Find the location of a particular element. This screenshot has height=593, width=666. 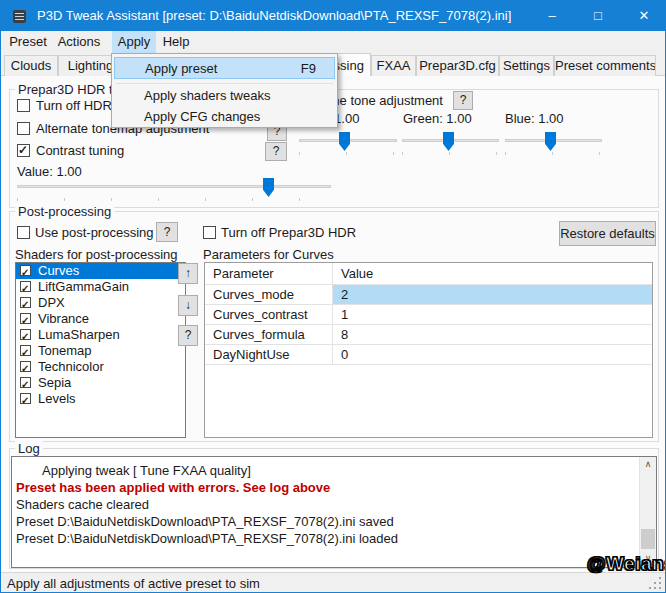

menu-actions: Actions is located at coordinates (79, 42).